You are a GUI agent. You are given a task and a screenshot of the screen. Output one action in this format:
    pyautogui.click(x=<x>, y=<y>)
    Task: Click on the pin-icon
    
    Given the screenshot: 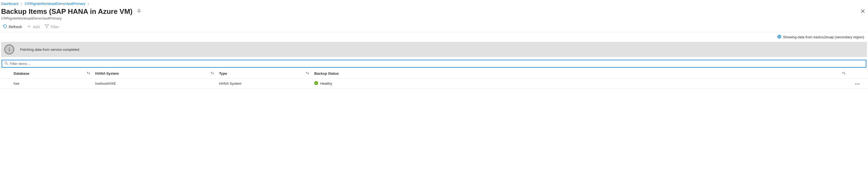 What is the action you would take?
    pyautogui.click(x=139, y=11)
    